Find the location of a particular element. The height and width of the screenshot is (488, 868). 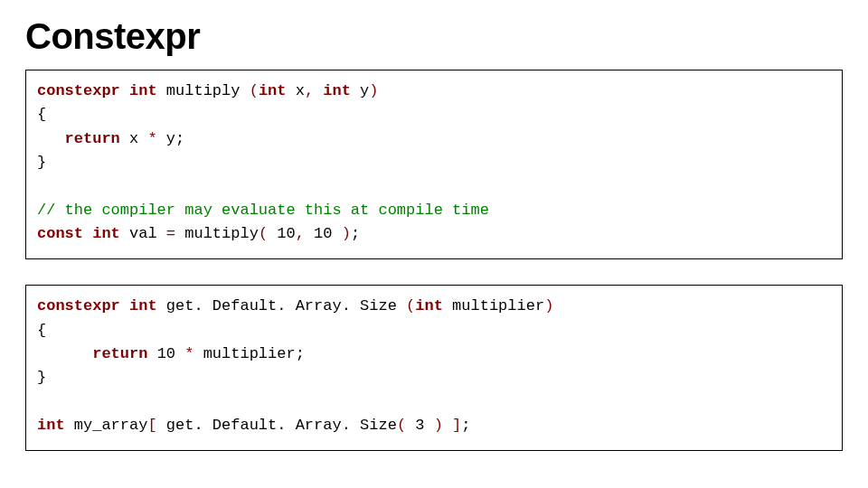

bracket: [ is located at coordinates (152, 425).